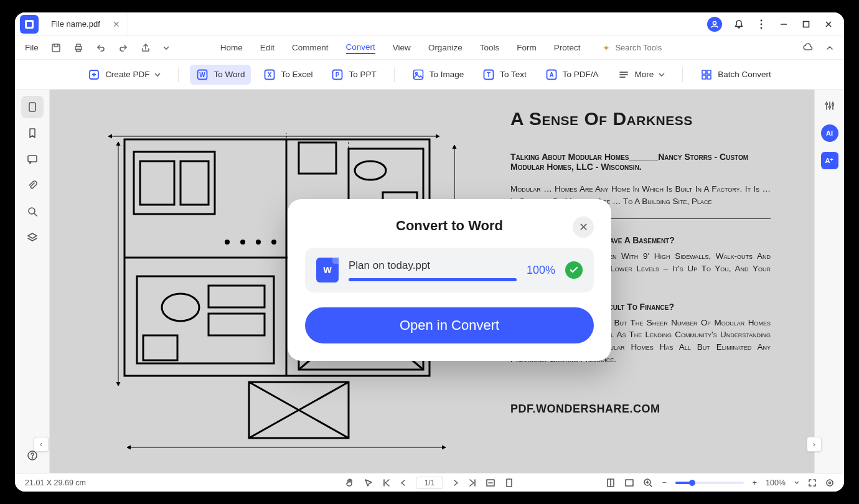  I want to click on zoom-value: 100%, so click(776, 483).